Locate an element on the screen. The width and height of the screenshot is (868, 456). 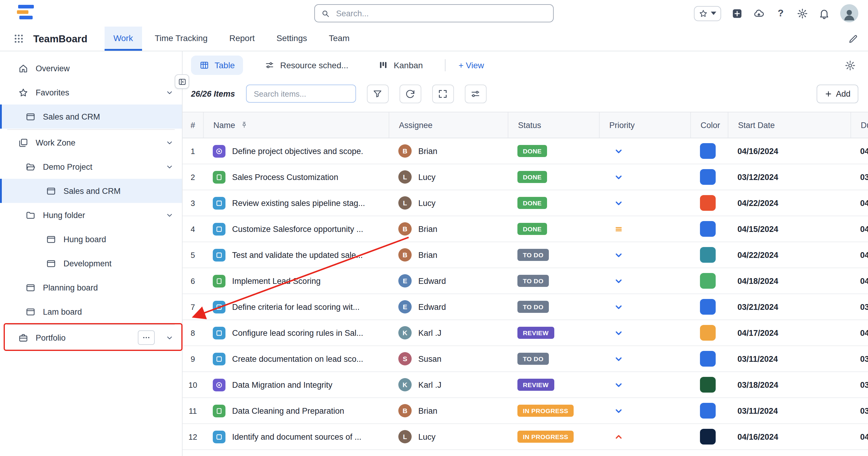
profile-avatar is located at coordinates (849, 13).